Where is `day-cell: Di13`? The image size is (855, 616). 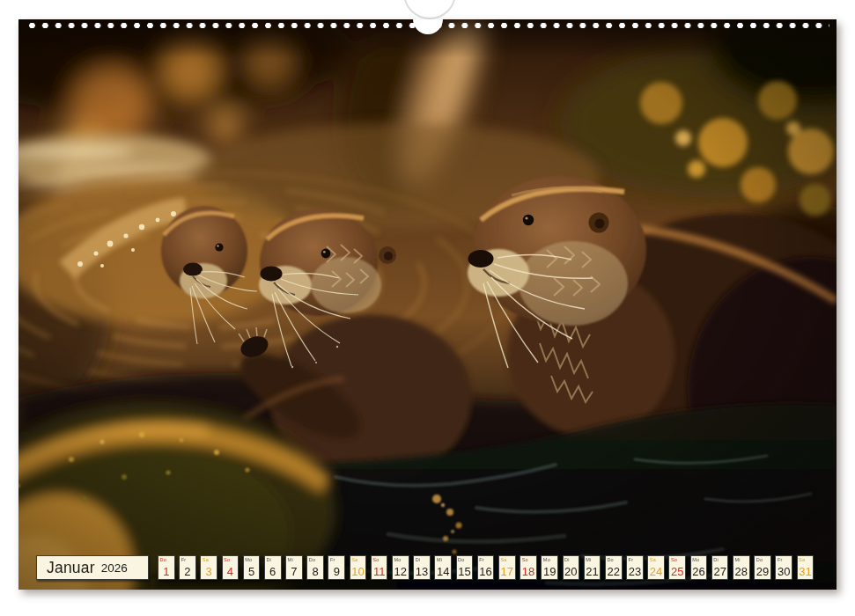 day-cell: Di13 is located at coordinates (422, 568).